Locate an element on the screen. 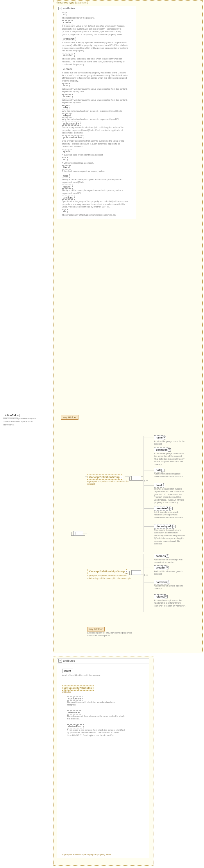 The image size is (204, 868). concept-definition-group: ConceptDefinitionGroup − is located at coordinates (105, 477).